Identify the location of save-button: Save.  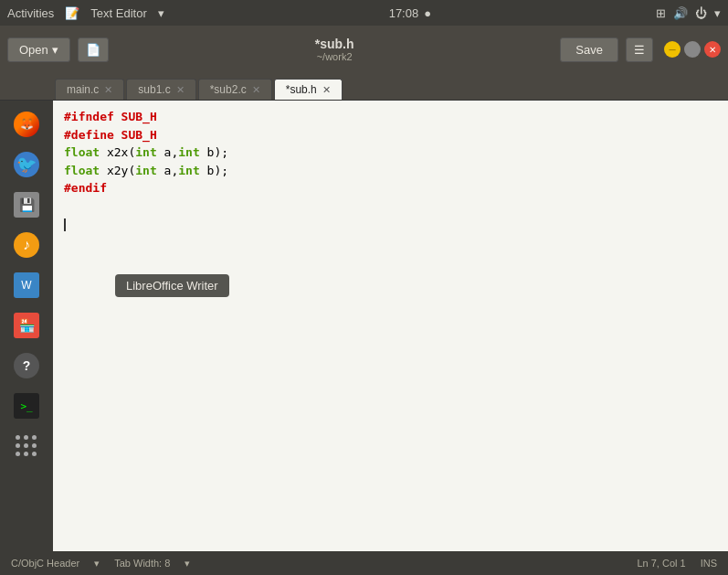
(589, 49).